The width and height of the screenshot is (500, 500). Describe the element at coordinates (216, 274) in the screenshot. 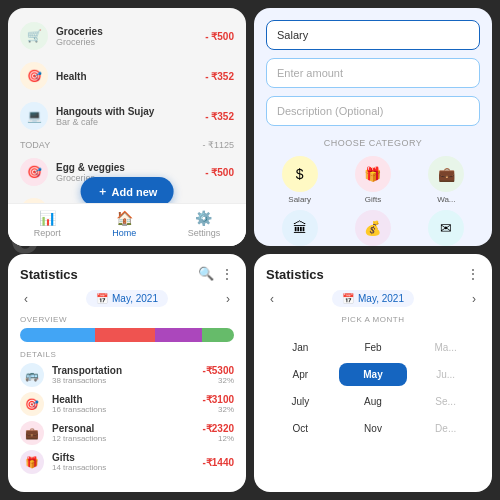

I see `stat-actions: 🔍 ⋮` at that location.